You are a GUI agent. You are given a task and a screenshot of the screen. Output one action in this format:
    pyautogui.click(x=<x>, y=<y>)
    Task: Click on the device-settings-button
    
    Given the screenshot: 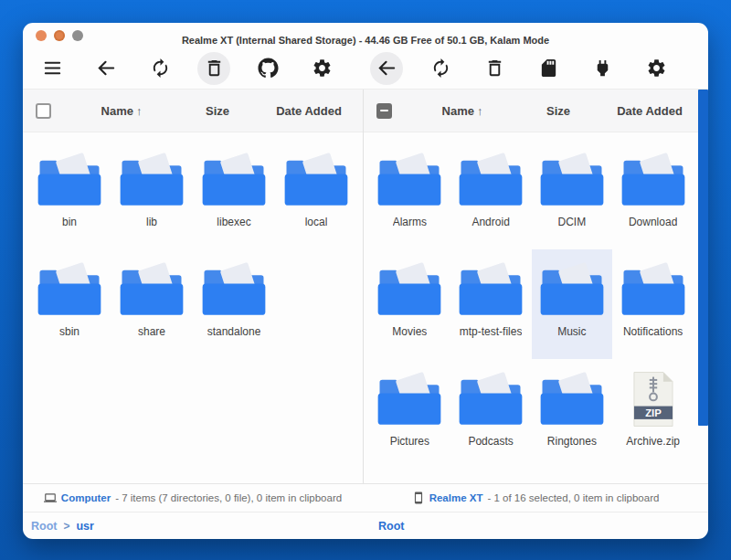 What is the action you would take?
    pyautogui.click(x=656, y=69)
    